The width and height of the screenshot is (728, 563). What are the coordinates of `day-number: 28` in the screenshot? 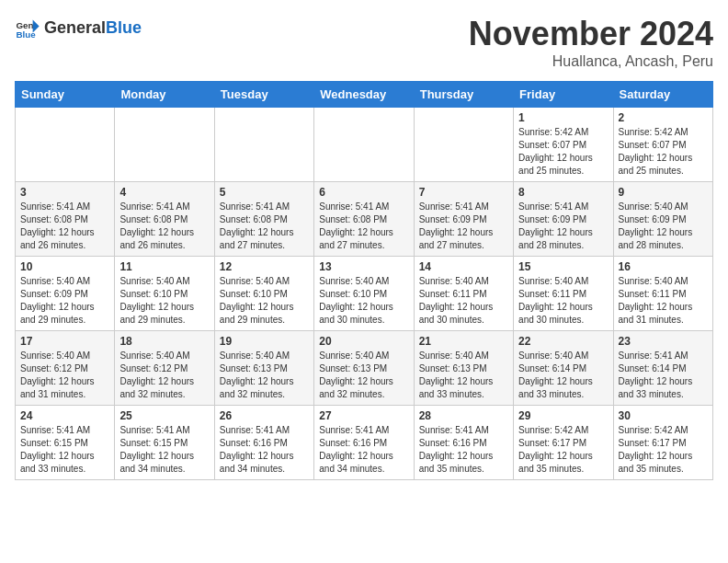 It's located at (463, 416).